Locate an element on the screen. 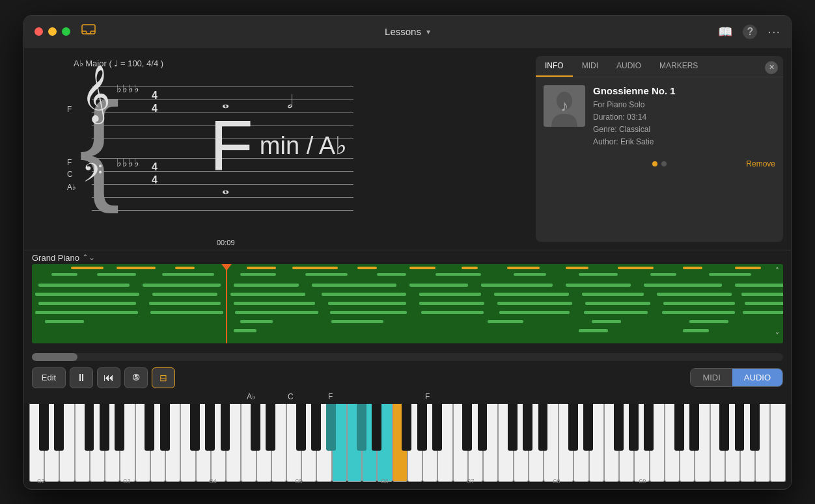  black-key-A#5 is located at coordinates (437, 427).